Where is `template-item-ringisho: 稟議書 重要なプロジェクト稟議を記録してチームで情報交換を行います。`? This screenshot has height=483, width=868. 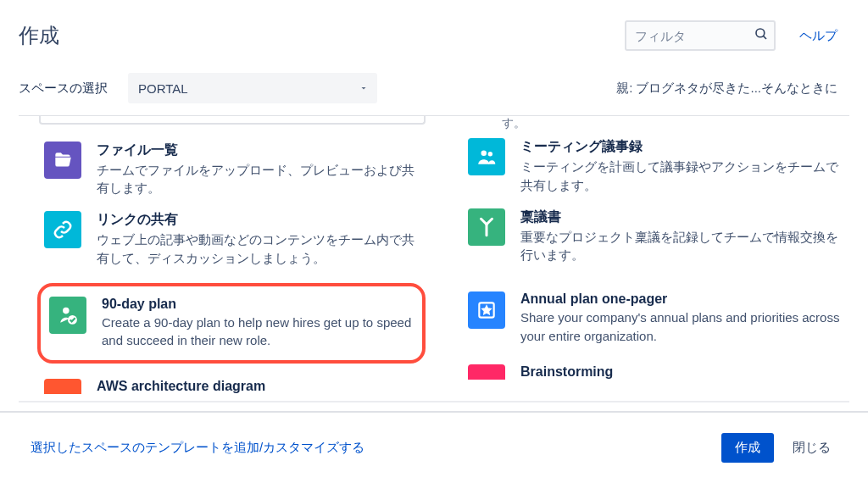 template-item-ringisho: 稟議書 重要なプロジェクト稟議を記録してチームで情報交換を行います。 is located at coordinates (646, 237).